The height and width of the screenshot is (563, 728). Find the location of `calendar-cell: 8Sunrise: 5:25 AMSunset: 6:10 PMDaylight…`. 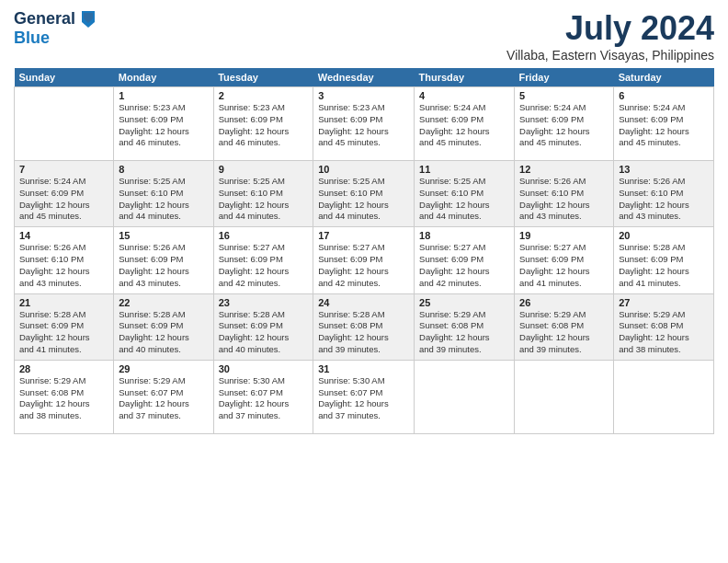

calendar-cell: 8Sunrise: 5:25 AMSunset: 6:10 PMDaylight… is located at coordinates (164, 194).